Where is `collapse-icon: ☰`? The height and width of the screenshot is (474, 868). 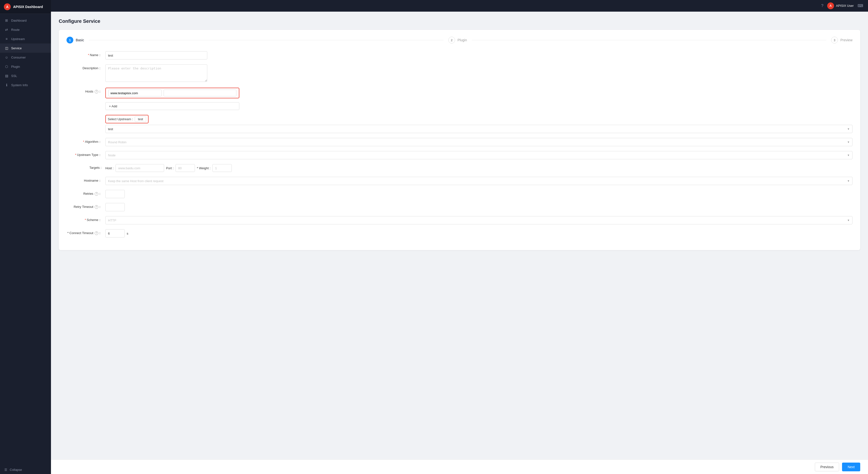
collapse-icon: ☰ is located at coordinates (6, 470).